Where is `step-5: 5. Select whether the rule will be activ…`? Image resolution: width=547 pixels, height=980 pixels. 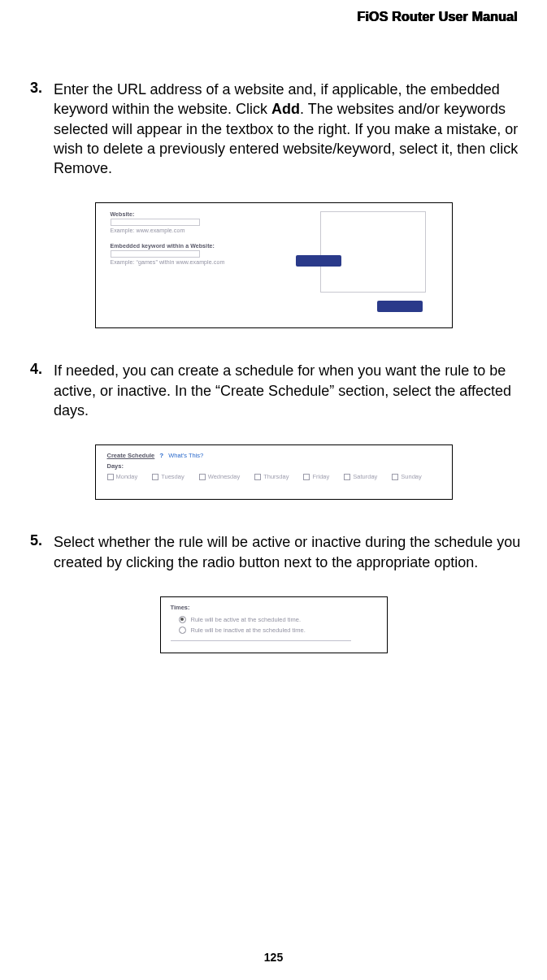 step-5: 5. Select whether the rule will be activ… is located at coordinates (273, 553).